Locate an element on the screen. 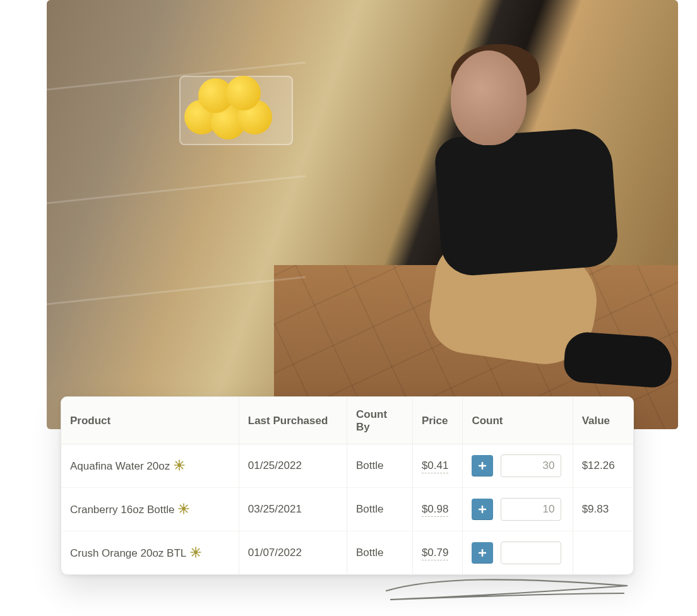 The height and width of the screenshot is (616, 697). table-header-row: Product Last Purchased Count By Price Co… is located at coordinates (347, 420).